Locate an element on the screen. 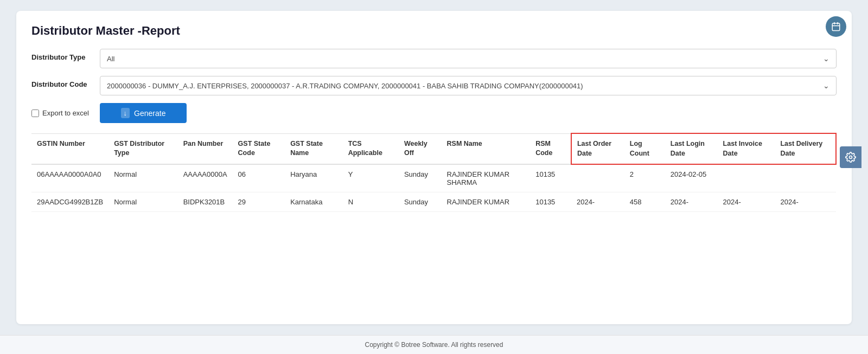 The height and width of the screenshot is (354, 868). cell-last_delivery_date: 2024- is located at coordinates (805, 202).